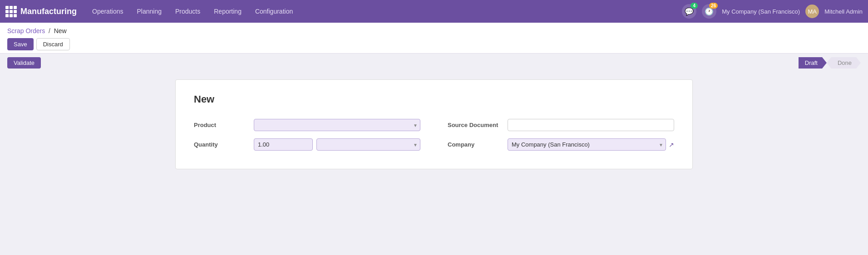  I want to click on company-select: My Company (San Francisco), so click(587, 144).